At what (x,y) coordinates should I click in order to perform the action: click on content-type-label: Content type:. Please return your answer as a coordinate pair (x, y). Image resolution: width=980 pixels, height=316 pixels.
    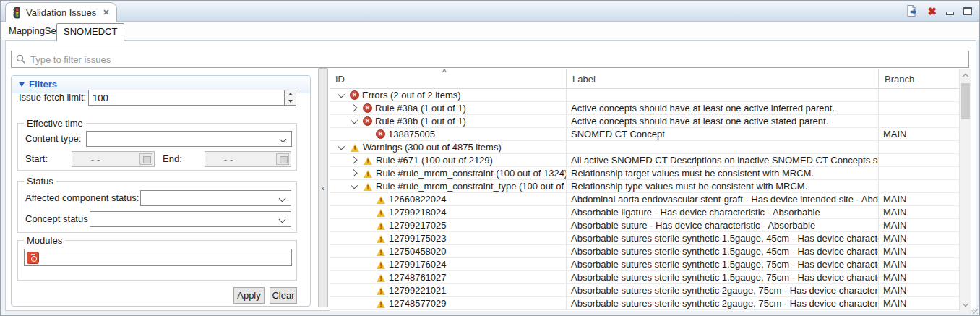
    Looking at the image, I should click on (53, 139).